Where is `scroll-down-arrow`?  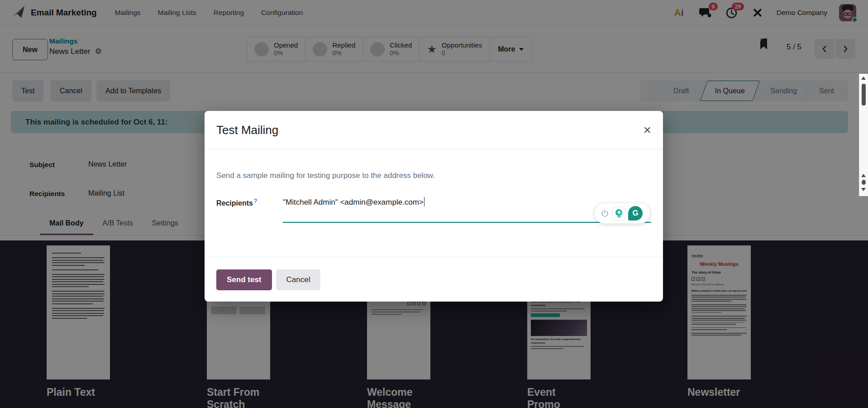
scroll-down-arrow is located at coordinates (863, 189).